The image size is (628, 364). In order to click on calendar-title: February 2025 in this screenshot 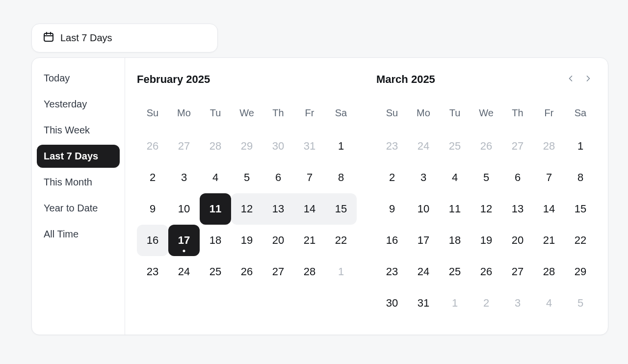, I will do `click(174, 79)`.